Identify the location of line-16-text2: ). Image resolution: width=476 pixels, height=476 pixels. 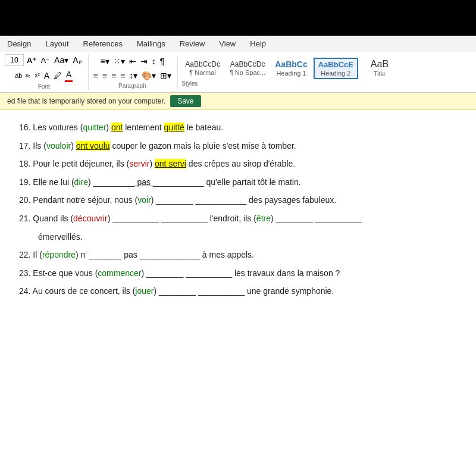
(108, 127).